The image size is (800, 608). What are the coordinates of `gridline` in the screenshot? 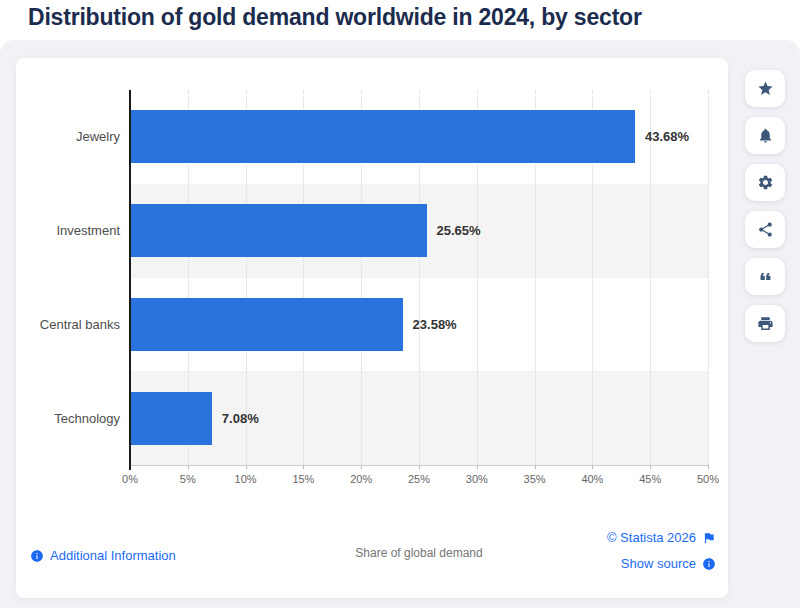 It's located at (708, 278).